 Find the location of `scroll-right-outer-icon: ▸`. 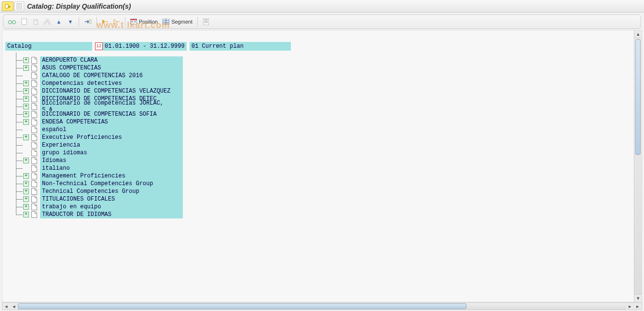

scroll-right-outer-icon: ▸ is located at coordinates (638, 306).